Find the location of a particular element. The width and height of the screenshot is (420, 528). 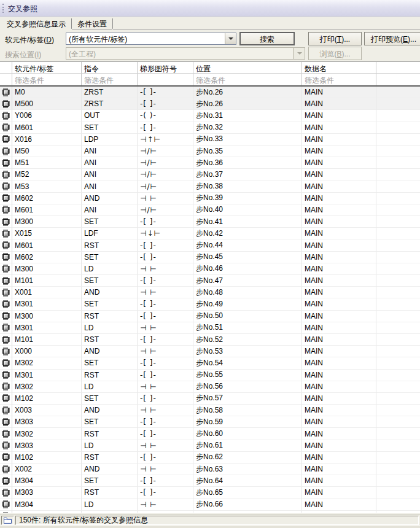

table-row: M601 SET -[ ]- 步No.32 MAIN is located at coordinates (210, 128).